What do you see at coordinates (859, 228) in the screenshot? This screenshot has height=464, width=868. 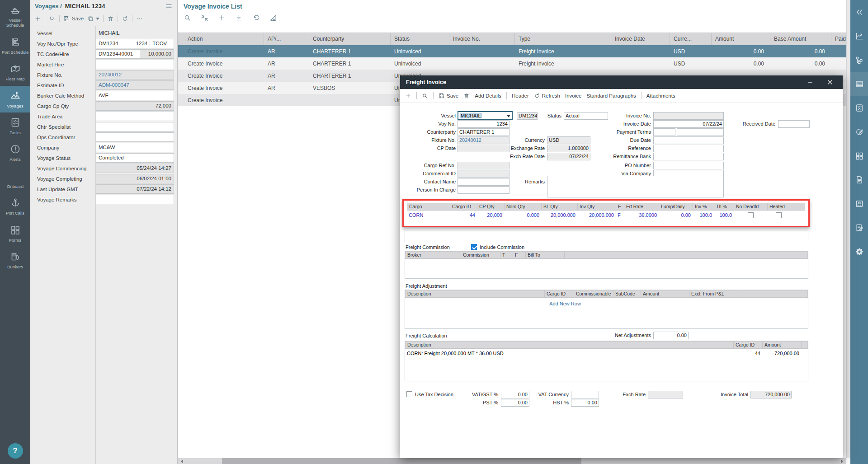 I see `right-sidebar-item-notepad-icon` at bounding box center [859, 228].